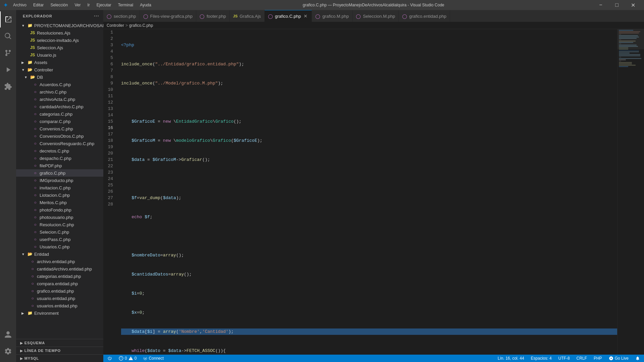 This screenshot has width=644, height=362. Describe the element at coordinates (60, 55) in the screenshot. I see `sidebar-item-usuario-js: JS Usuario.js` at that location.